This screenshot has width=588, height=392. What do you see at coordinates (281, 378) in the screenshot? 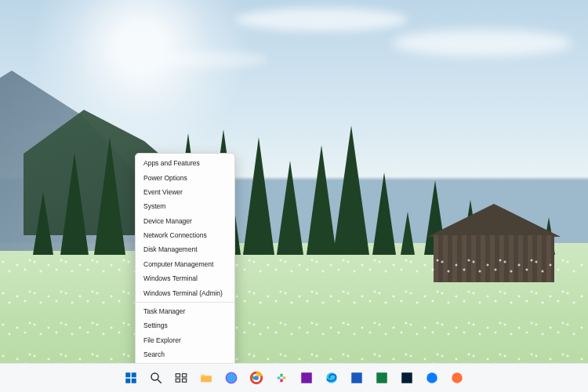
I see `slack` at bounding box center [281, 378].